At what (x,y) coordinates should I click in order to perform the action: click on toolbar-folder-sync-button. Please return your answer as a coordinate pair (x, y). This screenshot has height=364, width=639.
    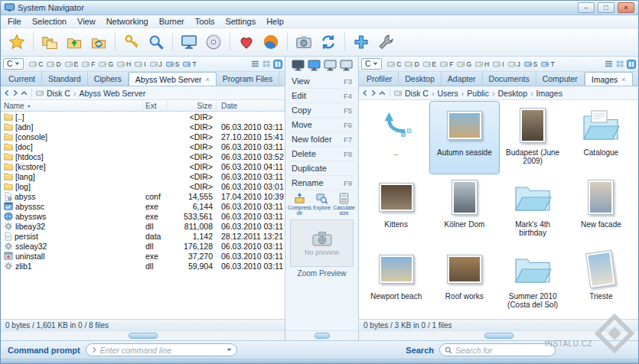
    Looking at the image, I should click on (99, 42).